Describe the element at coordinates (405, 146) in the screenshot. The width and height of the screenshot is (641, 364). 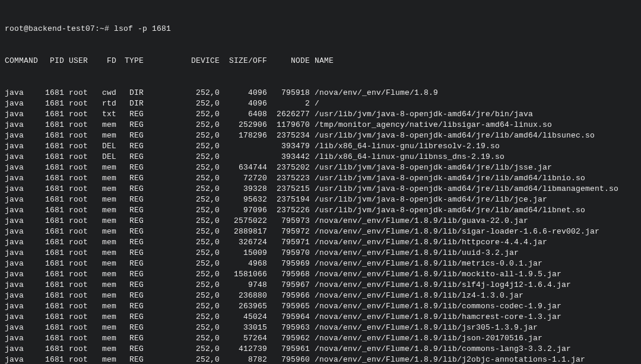
I see `col-name: /lib/x86_64-linux-gnu/libresolv-2.19.so` at that location.